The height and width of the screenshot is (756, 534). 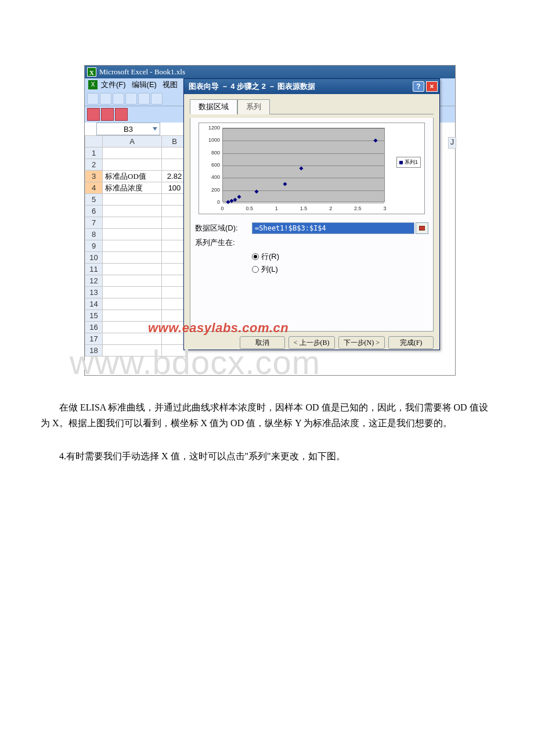 What do you see at coordinates (411, 343) in the screenshot?
I see `finish-button: 完成(F)` at bounding box center [411, 343].